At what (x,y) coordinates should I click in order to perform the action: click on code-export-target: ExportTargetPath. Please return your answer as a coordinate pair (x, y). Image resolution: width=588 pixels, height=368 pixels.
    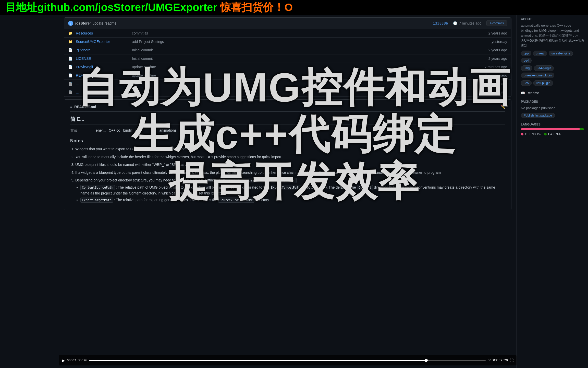
    Looking at the image, I should click on (286, 188).